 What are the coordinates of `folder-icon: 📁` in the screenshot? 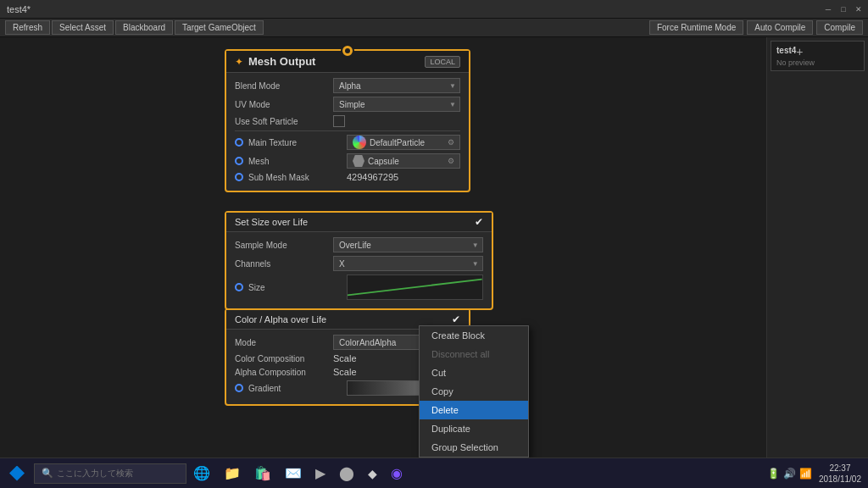 It's located at (232, 474).